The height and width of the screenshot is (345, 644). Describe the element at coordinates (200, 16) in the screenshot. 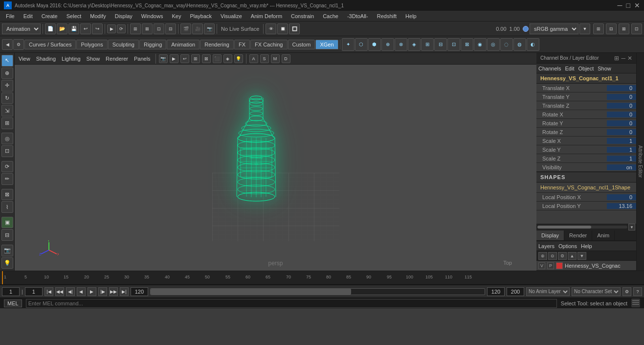

I see `menu-playback: Playback` at that location.